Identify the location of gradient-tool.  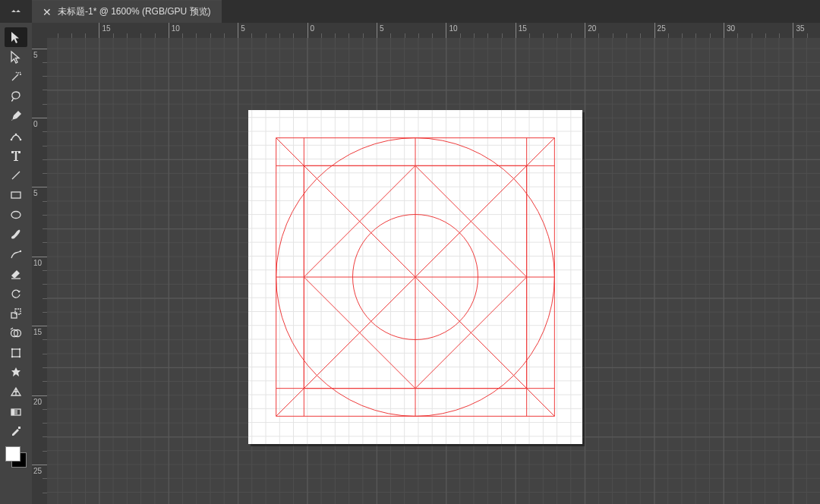
(16, 412).